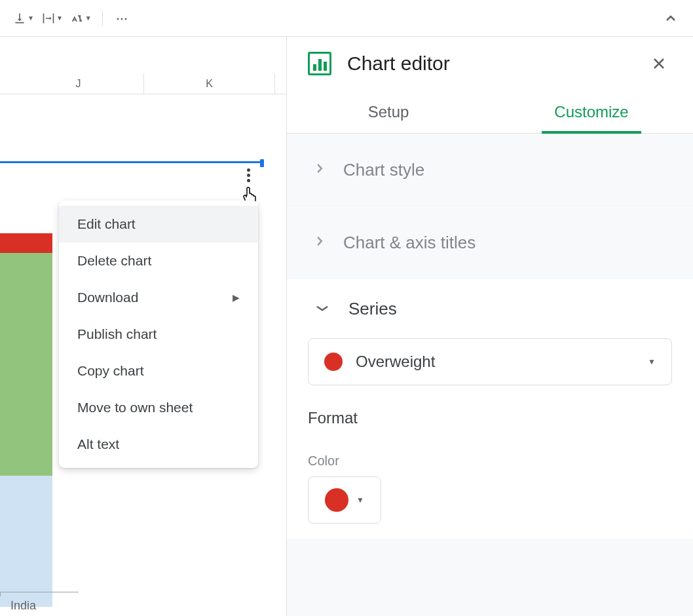 Image resolution: width=693 pixels, height=616 pixels. I want to click on chart-preview, so click(26, 420).